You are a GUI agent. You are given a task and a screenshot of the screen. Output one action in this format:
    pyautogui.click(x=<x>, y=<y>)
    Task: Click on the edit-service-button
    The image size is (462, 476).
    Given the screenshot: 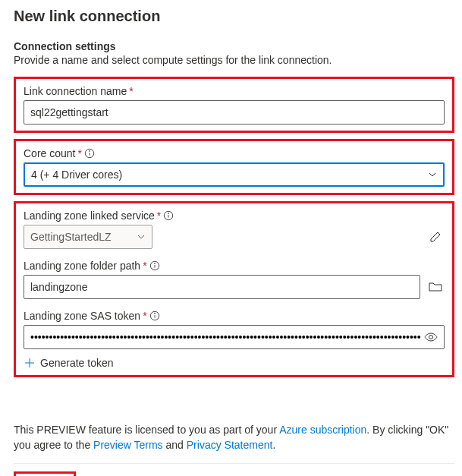 What is the action you would take?
    pyautogui.click(x=435, y=237)
    